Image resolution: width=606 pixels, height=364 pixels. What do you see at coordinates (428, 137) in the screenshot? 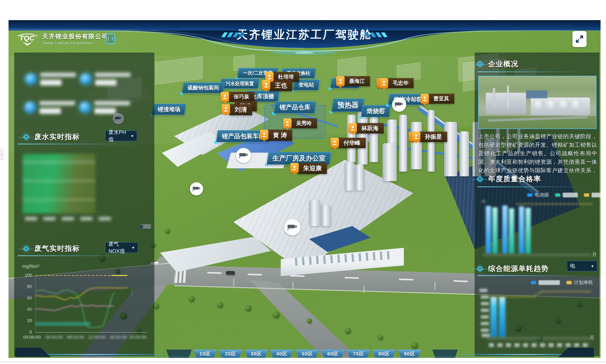
I see `person-marker: 孙振星` at bounding box center [428, 137].